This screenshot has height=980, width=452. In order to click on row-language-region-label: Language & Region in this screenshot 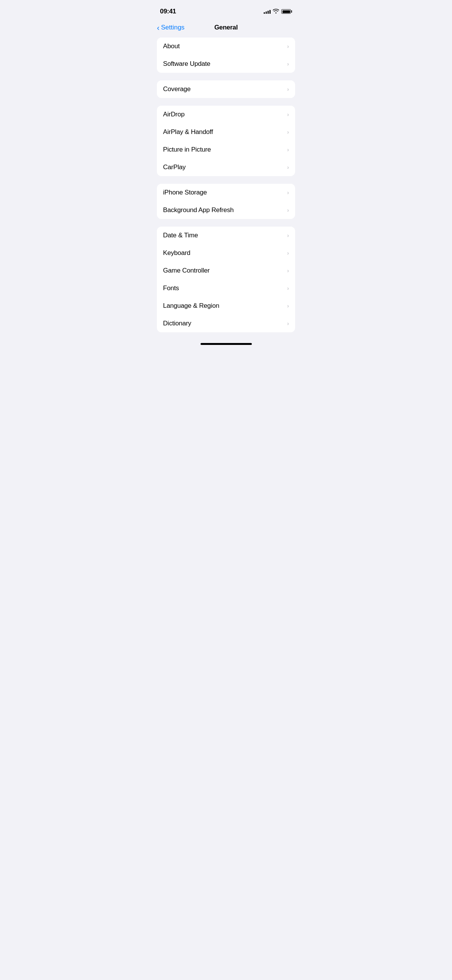, I will do `click(191, 306)`.